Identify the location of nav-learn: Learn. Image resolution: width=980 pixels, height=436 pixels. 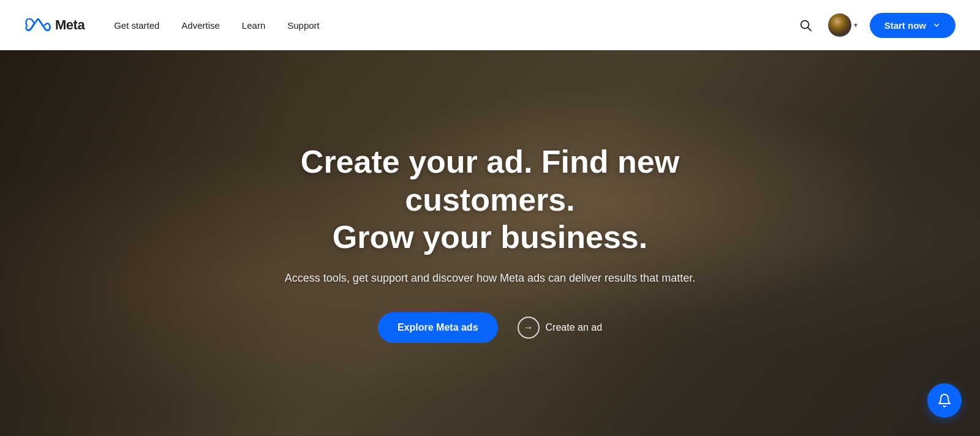
(254, 26).